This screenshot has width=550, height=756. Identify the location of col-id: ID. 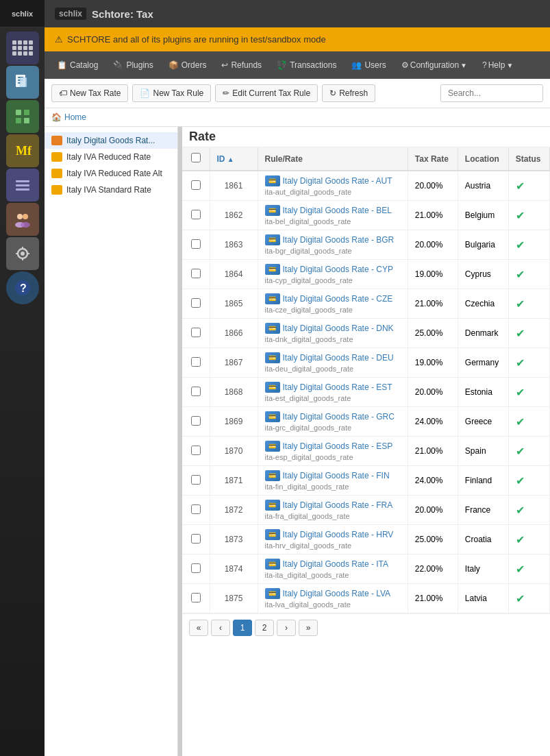
(234, 159).